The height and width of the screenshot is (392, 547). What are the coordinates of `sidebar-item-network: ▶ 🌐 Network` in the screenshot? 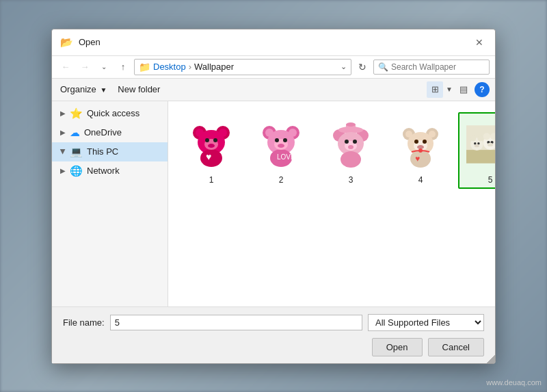 It's located at (109, 171).